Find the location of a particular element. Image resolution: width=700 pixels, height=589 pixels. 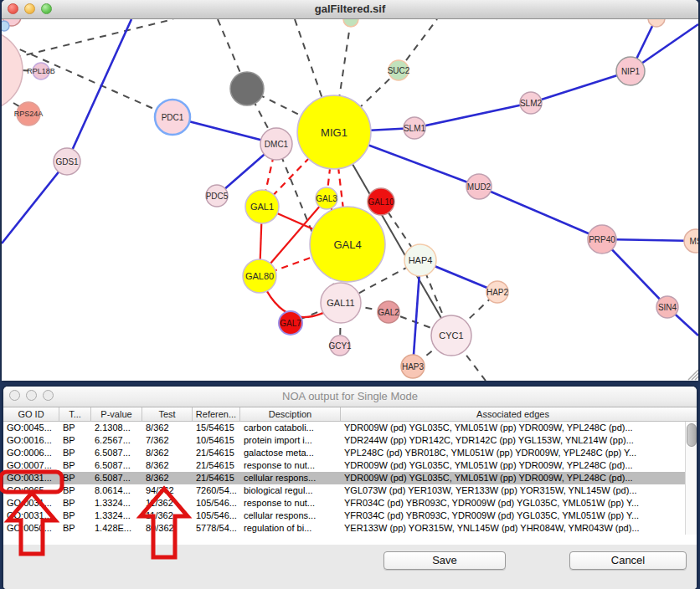

column-header-p-value: P-value is located at coordinates (117, 414).